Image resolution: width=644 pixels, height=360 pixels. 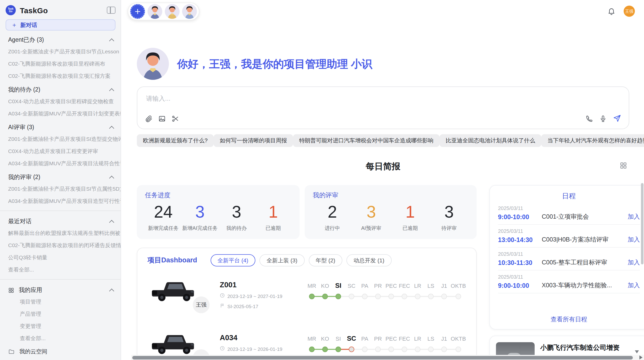 I want to click on topbar-right: 王强, so click(x=621, y=11).